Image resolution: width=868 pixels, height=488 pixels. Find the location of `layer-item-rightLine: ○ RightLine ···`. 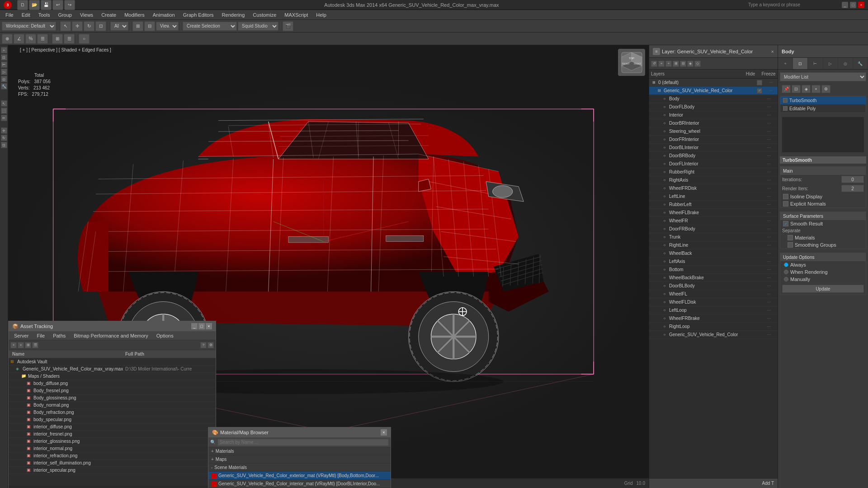

layer-item-rightLine: ○ RightLine ··· is located at coordinates (713, 245).